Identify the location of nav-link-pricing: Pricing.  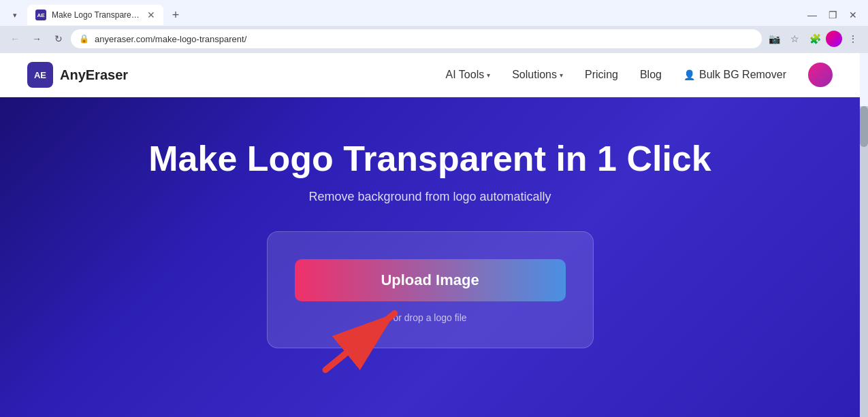
(602, 75).